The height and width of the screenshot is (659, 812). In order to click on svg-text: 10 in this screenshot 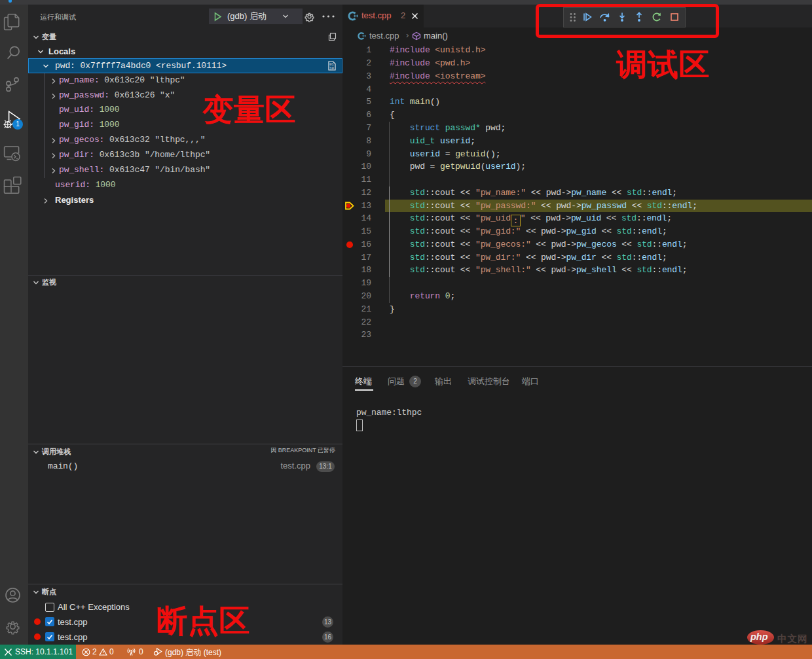, I will do `click(331, 68)`.